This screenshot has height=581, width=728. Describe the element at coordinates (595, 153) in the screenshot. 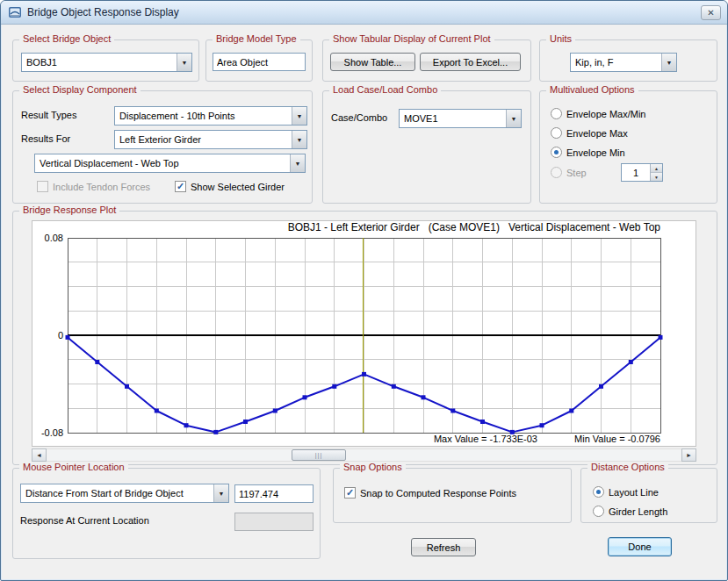

I see `radio-envelope-min-label: Envelope Min` at that location.